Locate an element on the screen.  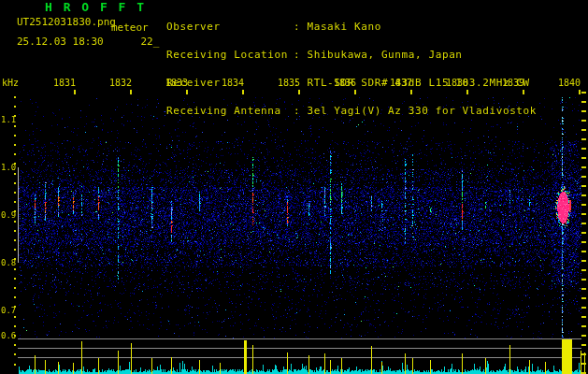
info-label: Receiving Antenna is located at coordinates (230, 111).